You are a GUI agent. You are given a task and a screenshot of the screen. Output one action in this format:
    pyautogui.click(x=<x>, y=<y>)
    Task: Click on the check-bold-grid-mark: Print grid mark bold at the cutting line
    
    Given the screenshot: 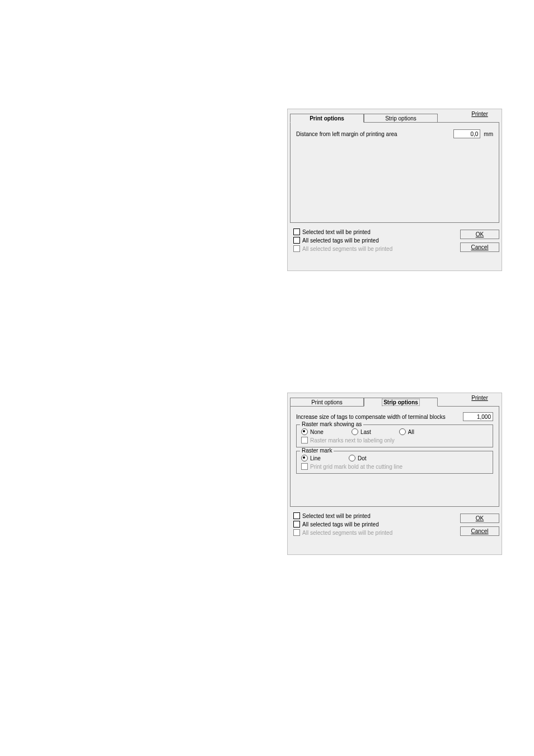 What is the action you would take?
    pyautogui.click(x=395, y=466)
    